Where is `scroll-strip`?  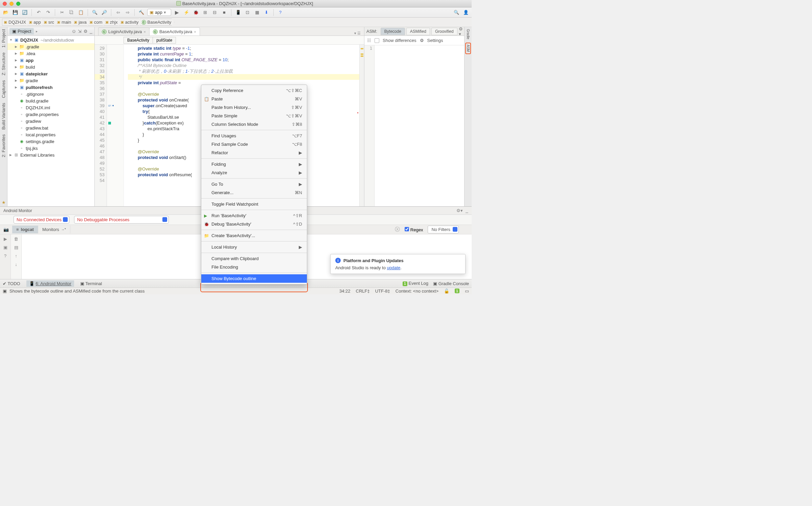 scroll-strip is located at coordinates (362, 125).